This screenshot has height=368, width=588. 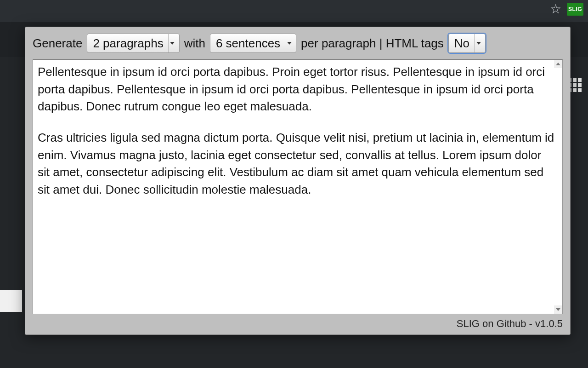 I want to click on popup-footer: SLIG on Github - v1.0.5, so click(x=298, y=322).